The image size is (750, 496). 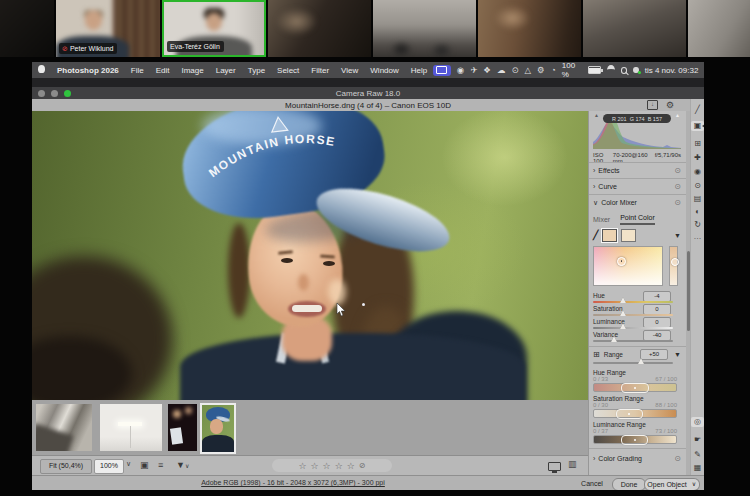 What do you see at coordinates (637, 130) in the screenshot?
I see `histogram: ▲ ▲ R 201G 174B 157` at bounding box center [637, 130].